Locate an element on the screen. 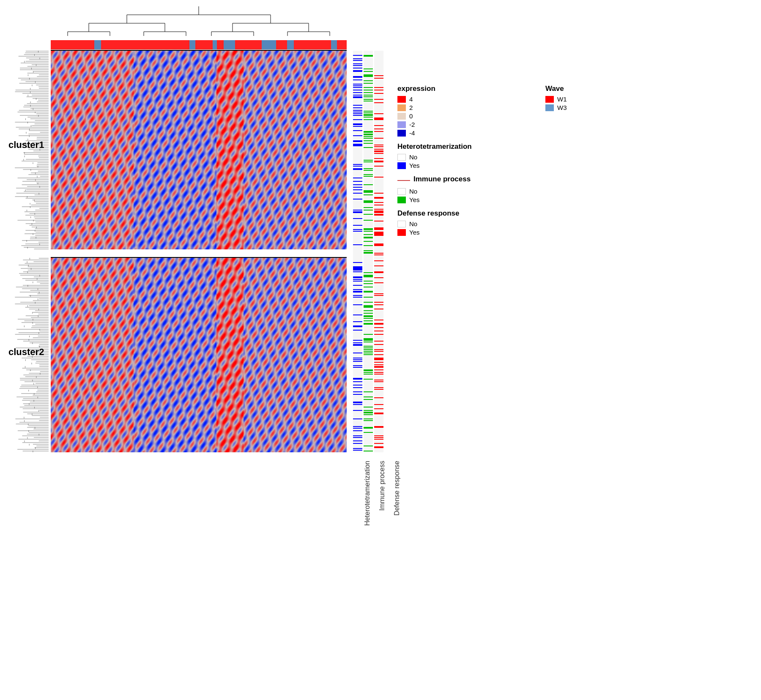 This screenshot has height=700, width=761. label-neg4: -4 is located at coordinates (412, 133).